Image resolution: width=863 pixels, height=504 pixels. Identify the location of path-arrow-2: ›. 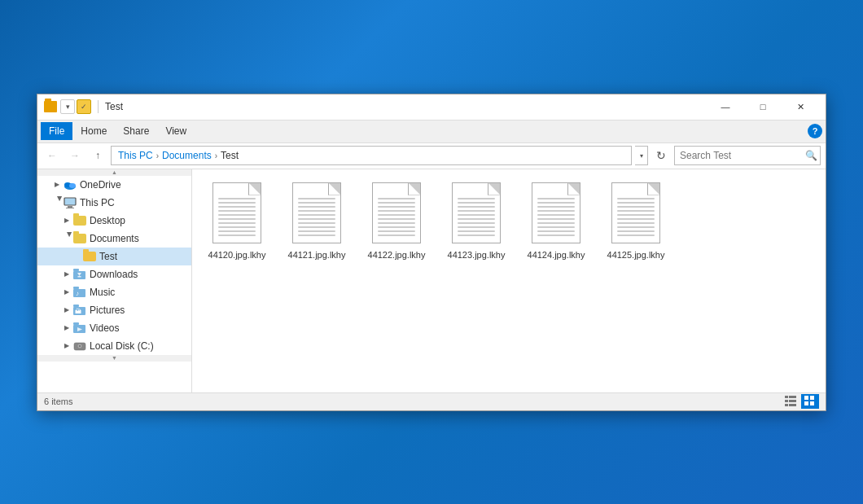
(217, 156).